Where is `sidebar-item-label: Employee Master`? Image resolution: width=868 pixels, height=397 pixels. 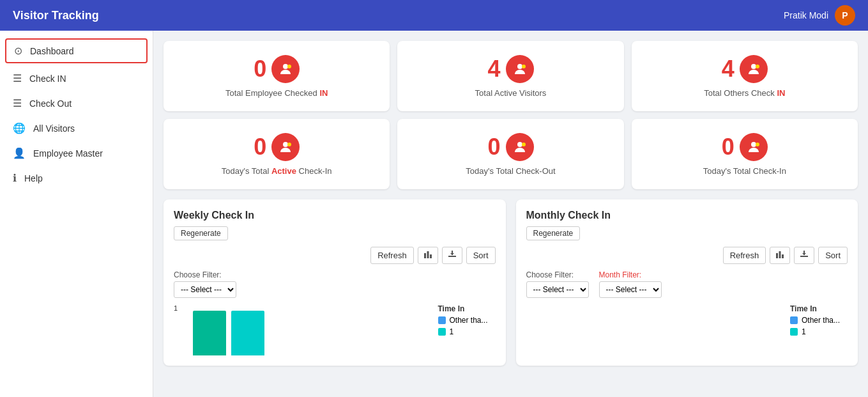 sidebar-item-label: Employee Master is located at coordinates (68, 153).